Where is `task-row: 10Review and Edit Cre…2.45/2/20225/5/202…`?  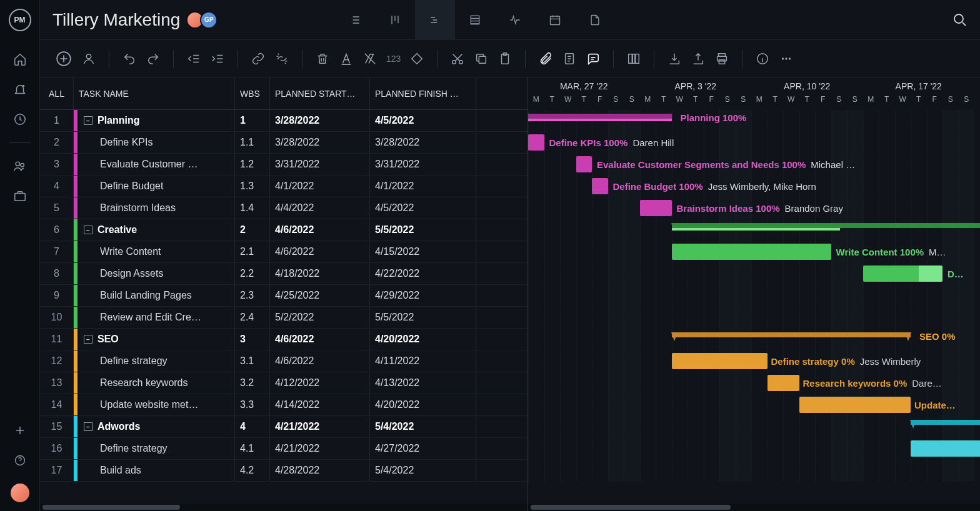
task-row: 10Review and Edit Cre…2.45/2/20225/5/202… is located at coordinates (284, 317).